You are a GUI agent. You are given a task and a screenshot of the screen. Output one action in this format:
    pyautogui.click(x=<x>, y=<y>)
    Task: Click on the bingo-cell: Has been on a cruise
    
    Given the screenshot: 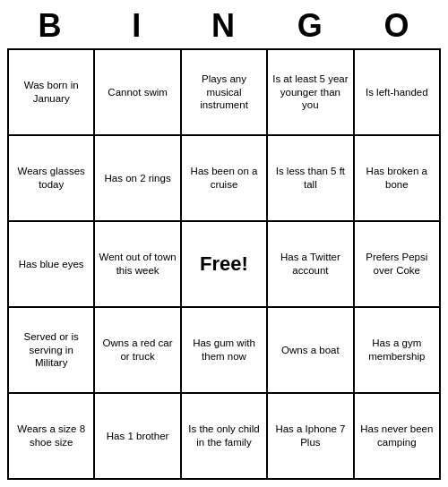 What is the action you would take?
    pyautogui.click(x=225, y=179)
    